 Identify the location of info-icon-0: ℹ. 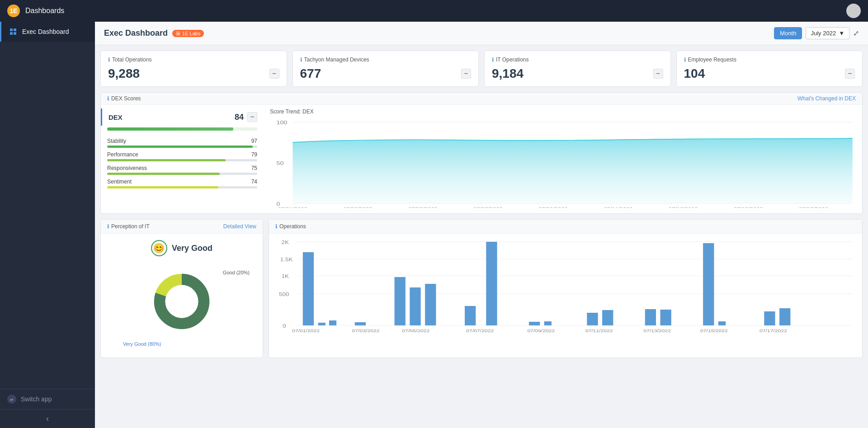
(109, 60).